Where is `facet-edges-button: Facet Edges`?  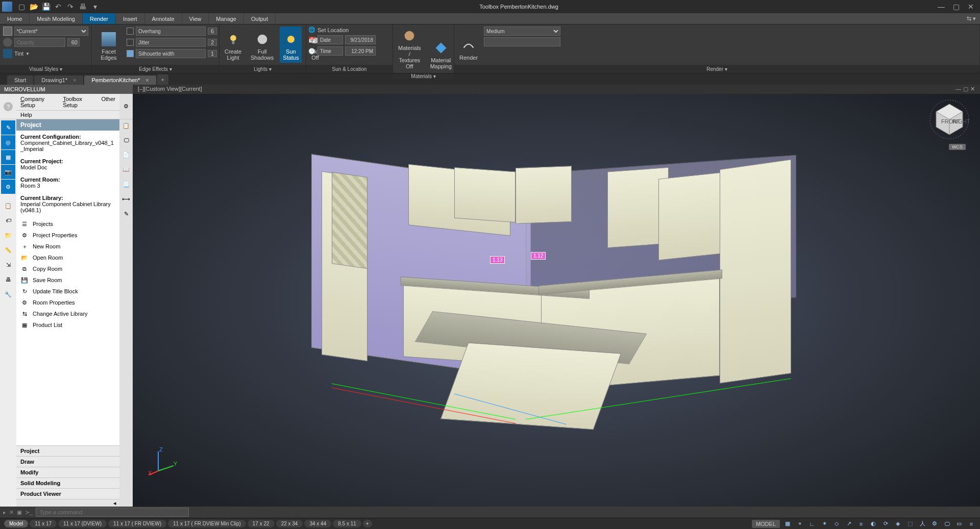
facet-edges-button: Facet Edges is located at coordinates (109, 45).